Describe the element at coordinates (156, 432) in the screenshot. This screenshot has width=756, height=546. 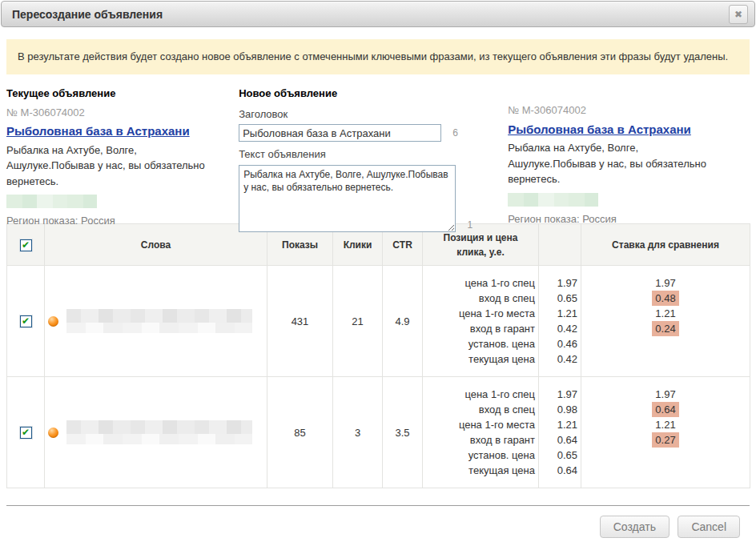
I see `row2-keyword-cell` at that location.